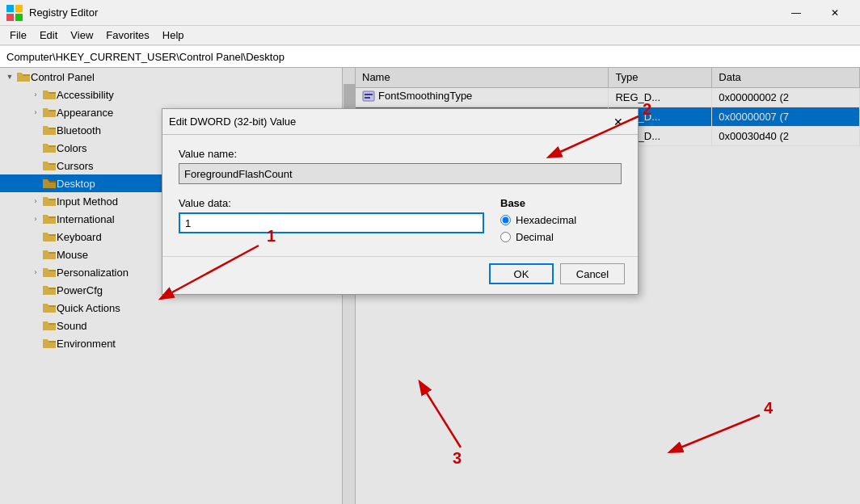 This screenshot has width=860, height=504. What do you see at coordinates (546, 220) in the screenshot?
I see `radio-hexadecimal-label: Hexadecimal` at bounding box center [546, 220].